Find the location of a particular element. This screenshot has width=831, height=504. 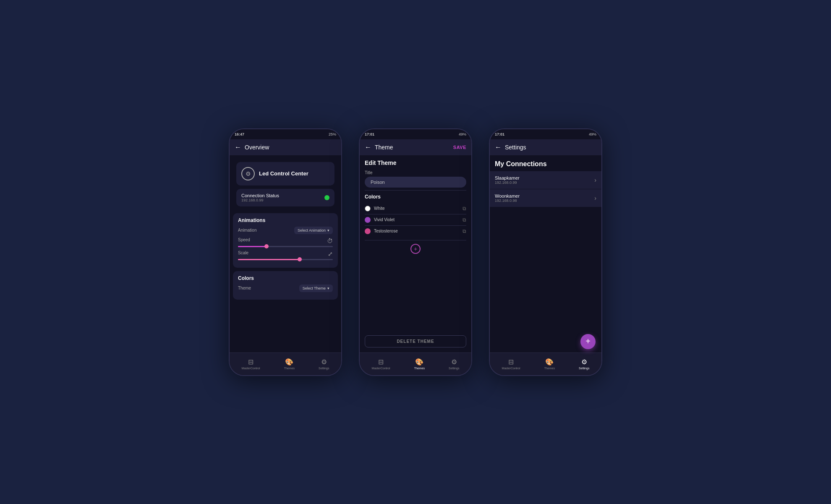

settings-icon-1: ⚙ is located at coordinates (324, 362).